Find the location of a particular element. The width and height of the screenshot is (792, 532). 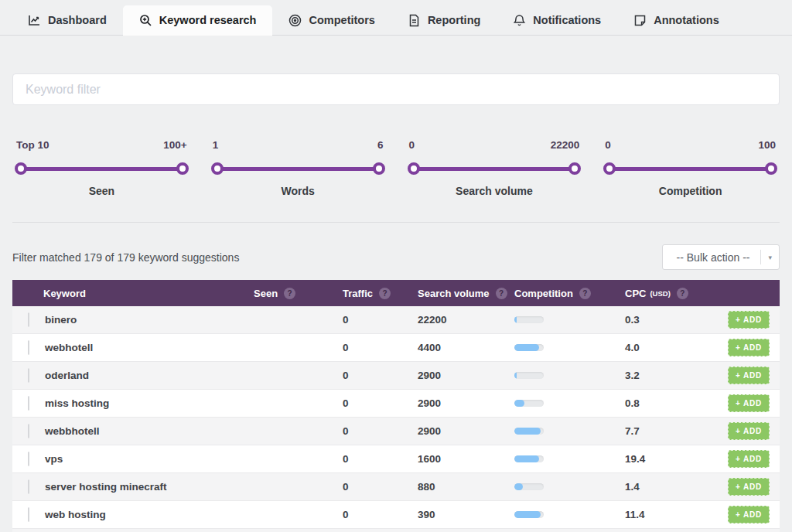

bulk-action-dropdown: -- Bulk action -- ▾ is located at coordinates (721, 257).